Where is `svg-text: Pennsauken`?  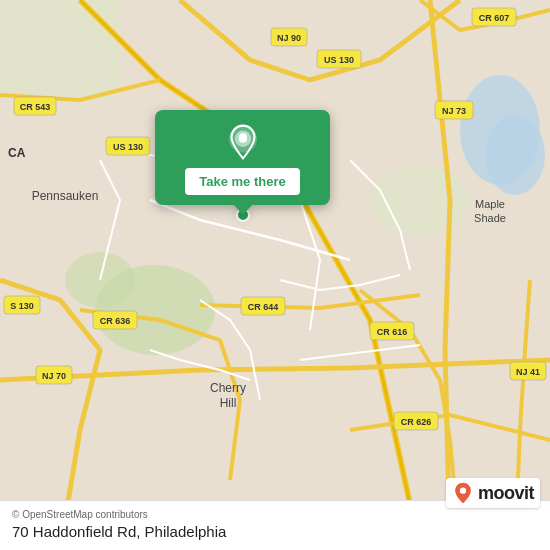
svg-text: Pennsauken is located at coordinates (66, 196).